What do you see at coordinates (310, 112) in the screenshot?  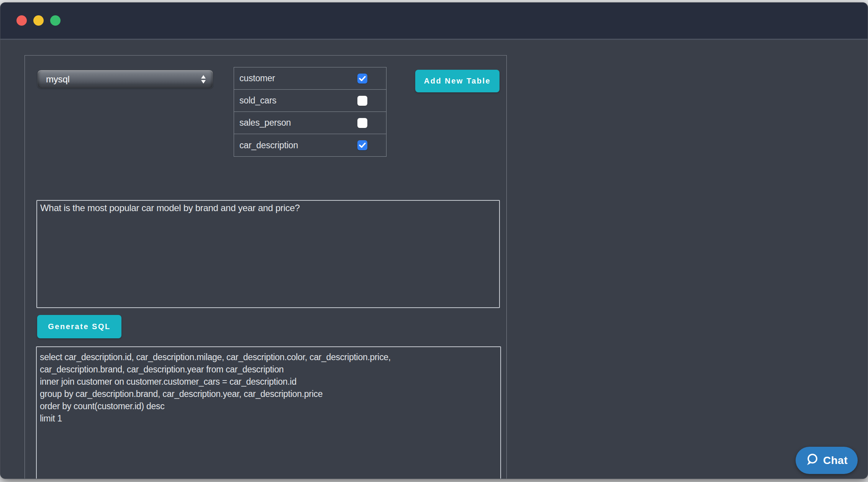 I see `table-list: customer sold_cars sales_person` at bounding box center [310, 112].